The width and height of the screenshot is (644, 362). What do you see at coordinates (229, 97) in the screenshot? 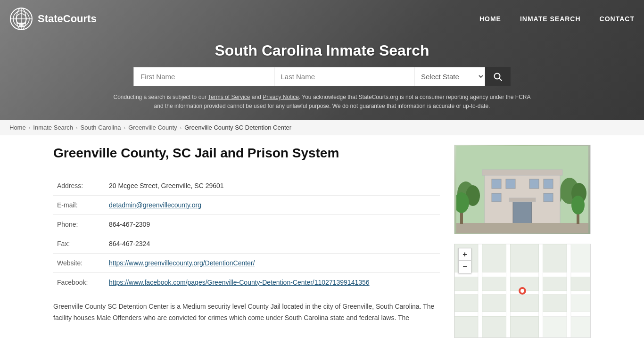
I see `terms-link: Terms of Service` at bounding box center [229, 97].